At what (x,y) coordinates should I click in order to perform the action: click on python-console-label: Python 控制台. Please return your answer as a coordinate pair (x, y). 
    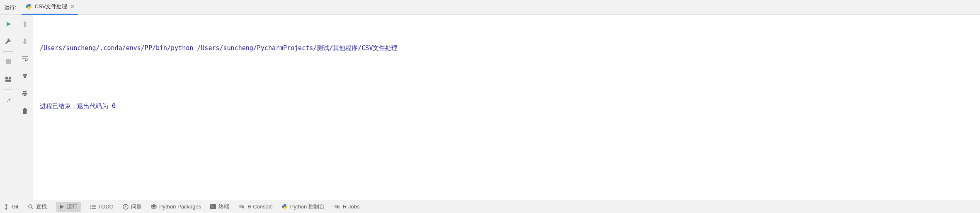
    Looking at the image, I should click on (308, 207).